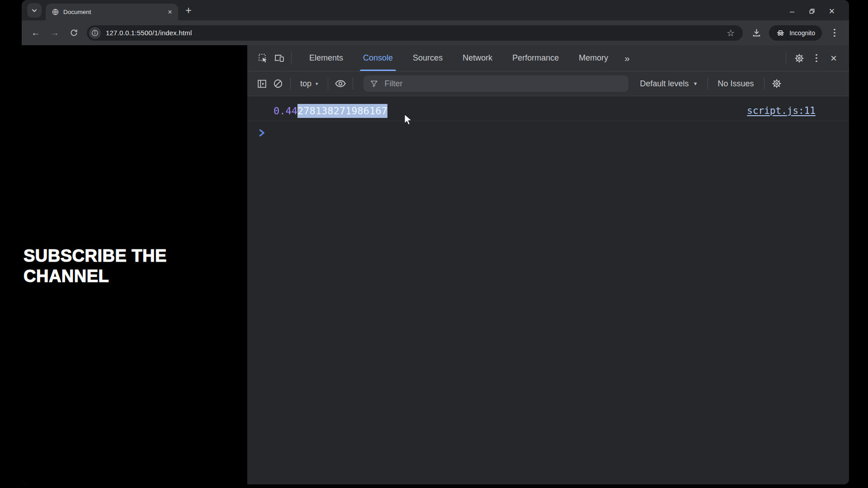 The width and height of the screenshot is (868, 488). I want to click on forward-button: →, so click(55, 33).